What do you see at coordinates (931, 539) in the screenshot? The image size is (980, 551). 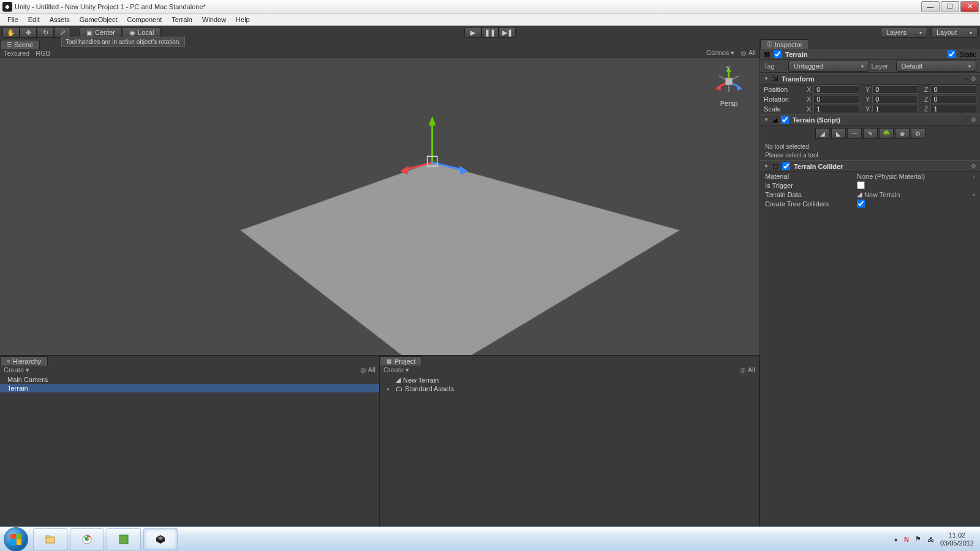 I see `tray-network-icon: 🖧` at bounding box center [931, 539].